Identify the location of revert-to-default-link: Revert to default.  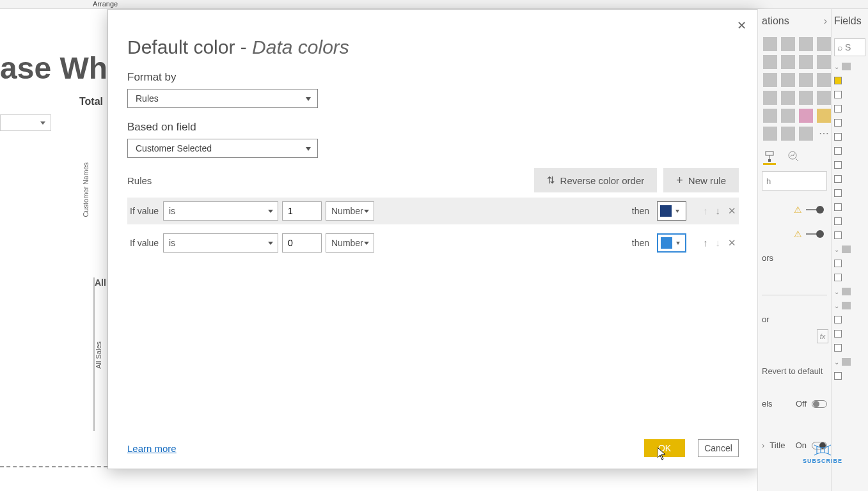
(794, 371).